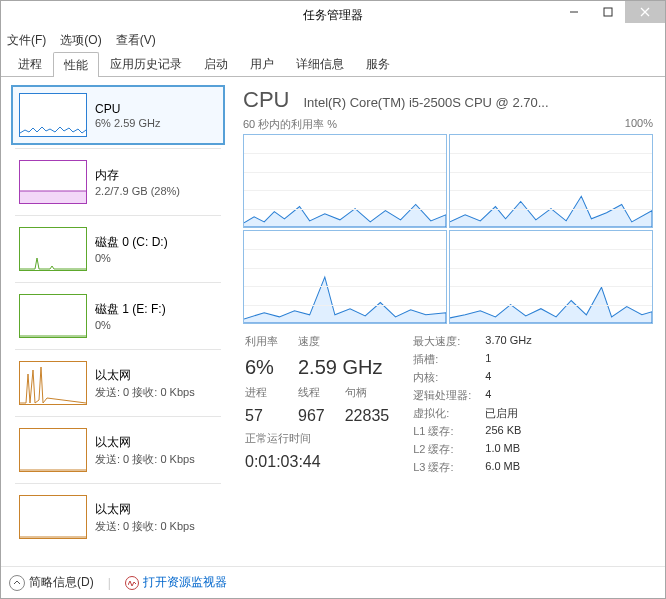 Image resolution: width=666 pixels, height=599 pixels. Describe the element at coordinates (52, 582) in the screenshot. I see `fewer-details-button: 简略信息(D)` at that location.